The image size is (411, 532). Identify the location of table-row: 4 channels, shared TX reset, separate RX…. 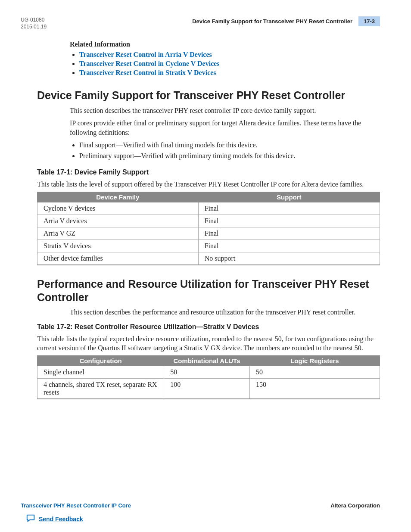
(209, 389).